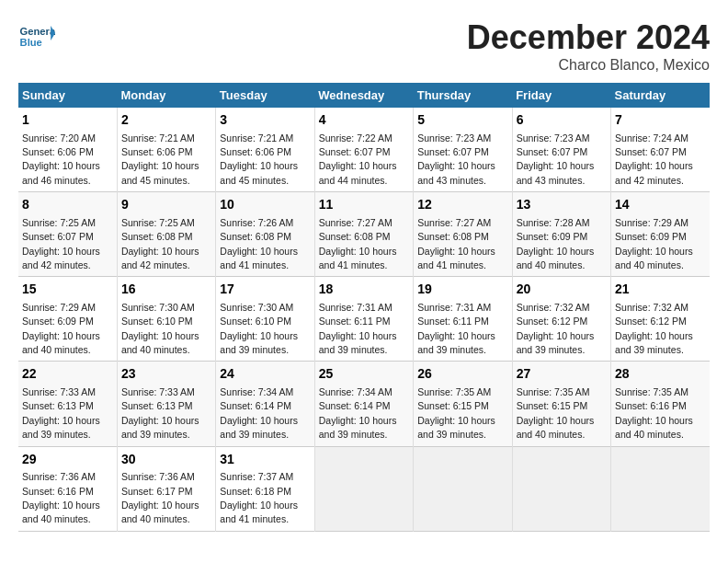 The width and height of the screenshot is (728, 563). I want to click on day-info: Sunrise: 7:24 AMSunset: 6:07 PMDaylight:…, so click(654, 159).